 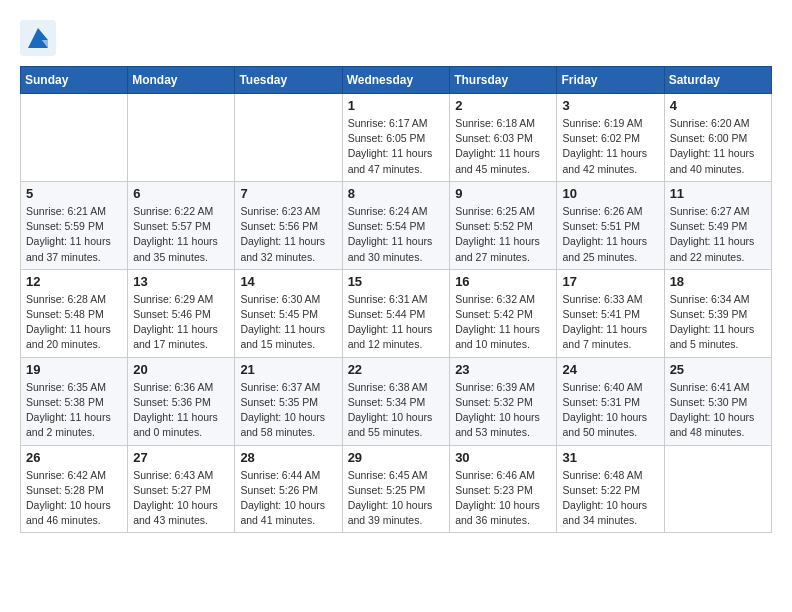 I want to click on day-cell-7: 7Sunrise: 6:23 AM Sunset: 5:56 PM Daylig…, so click(x=288, y=225).